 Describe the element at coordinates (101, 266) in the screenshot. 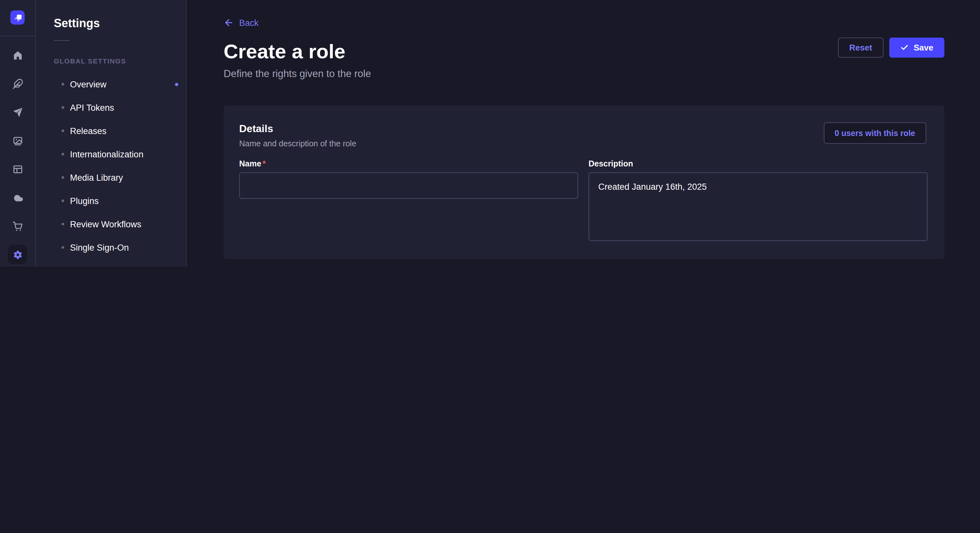

I see `subnav-item-label: Transfer Tokens` at that location.